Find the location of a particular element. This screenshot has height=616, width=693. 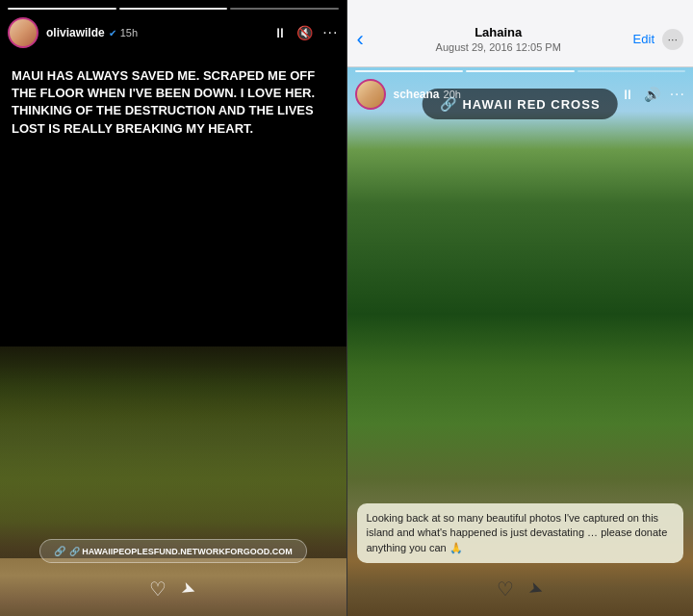

left-avatar is located at coordinates (23, 33).